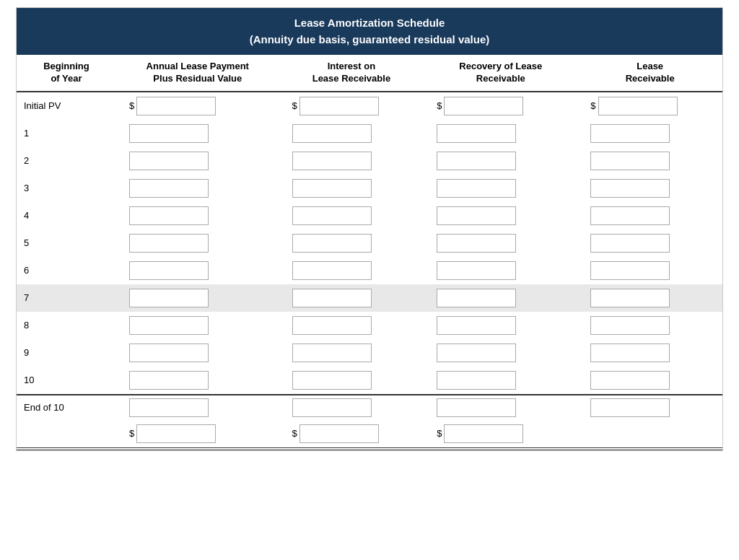 The width and height of the screenshot is (739, 560). I want to click on input-cell-row0-col2: $, so click(501, 105).